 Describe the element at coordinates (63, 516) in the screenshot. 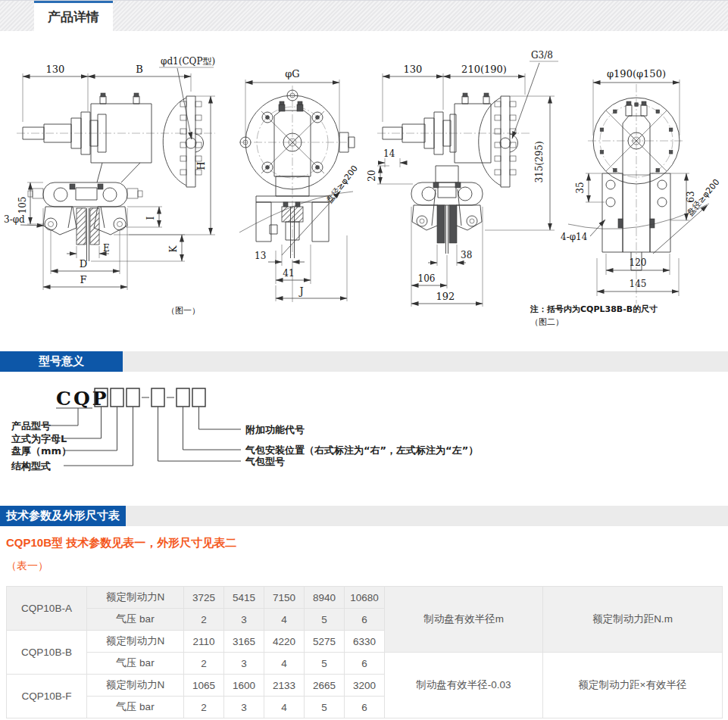

I see `section-title-tech-params: 技术参数及外形尺寸表` at that location.